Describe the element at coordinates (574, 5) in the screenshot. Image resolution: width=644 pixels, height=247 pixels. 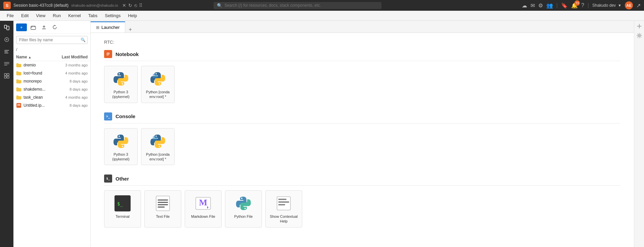
I see `notification-bell: 🔔 73` at that location.